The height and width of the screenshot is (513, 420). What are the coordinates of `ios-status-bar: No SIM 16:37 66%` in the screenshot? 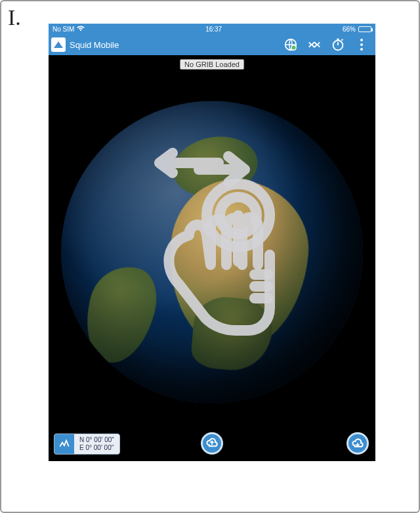 It's located at (212, 29).